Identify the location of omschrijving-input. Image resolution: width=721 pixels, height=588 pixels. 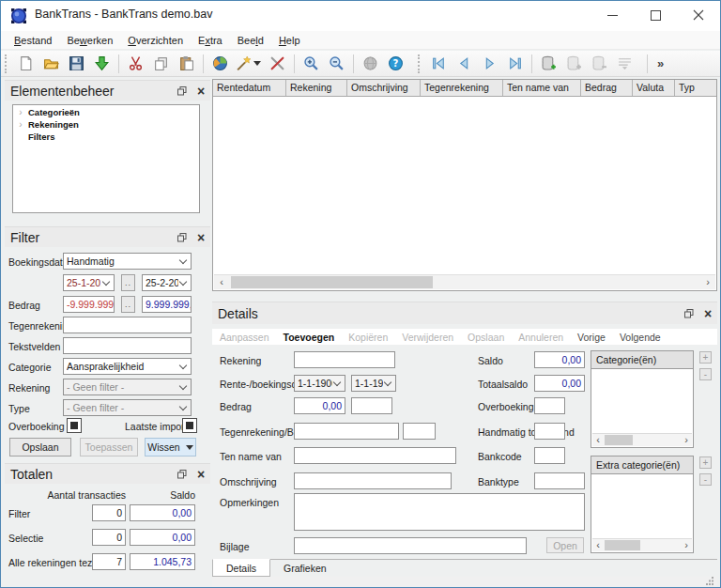
(373, 481).